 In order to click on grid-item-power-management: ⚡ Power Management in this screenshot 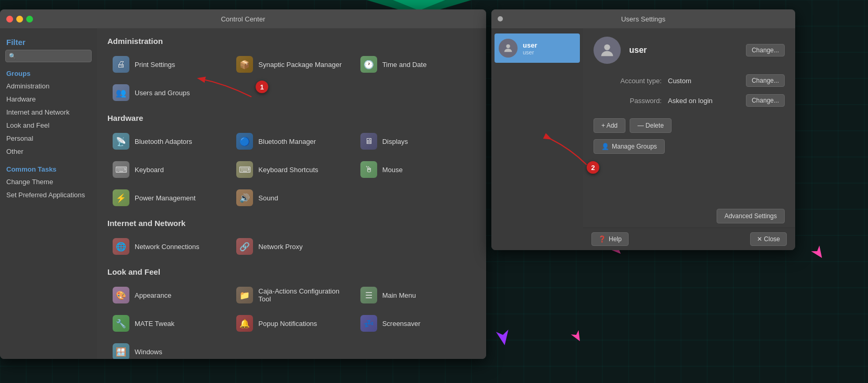, I will do `click(168, 198)`.